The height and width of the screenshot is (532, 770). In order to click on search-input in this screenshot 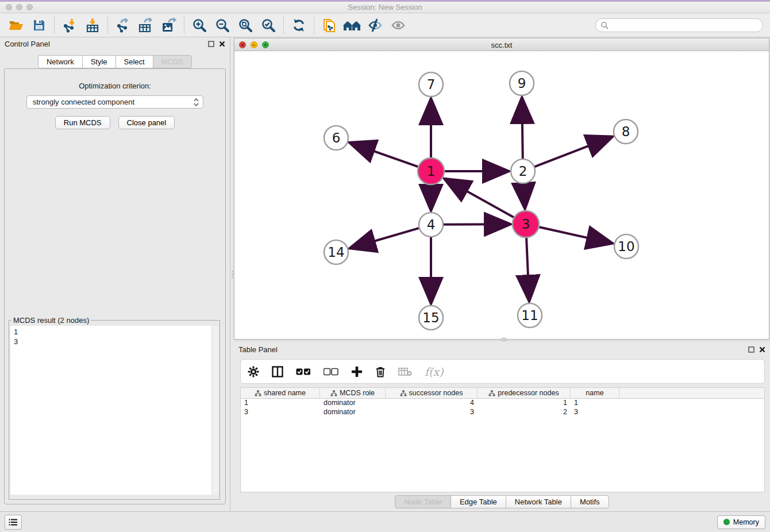, I will do `click(685, 25)`.